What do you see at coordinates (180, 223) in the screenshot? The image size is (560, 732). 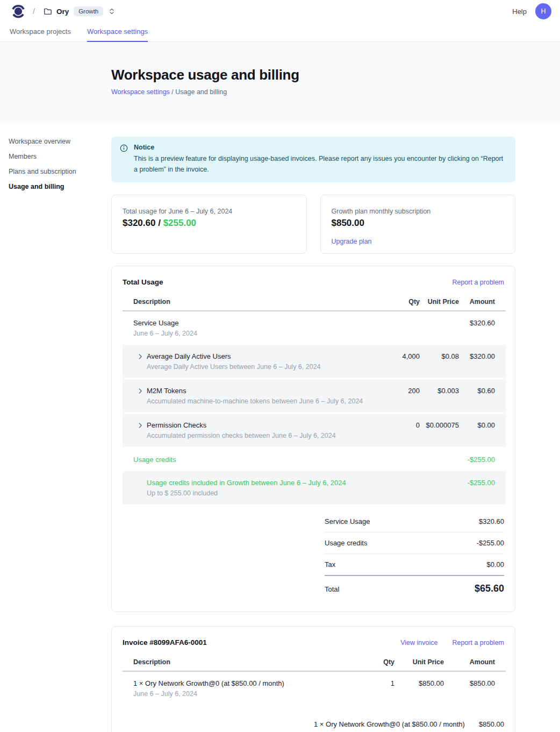 I see `usage-credit-value: $255.00` at bounding box center [180, 223].